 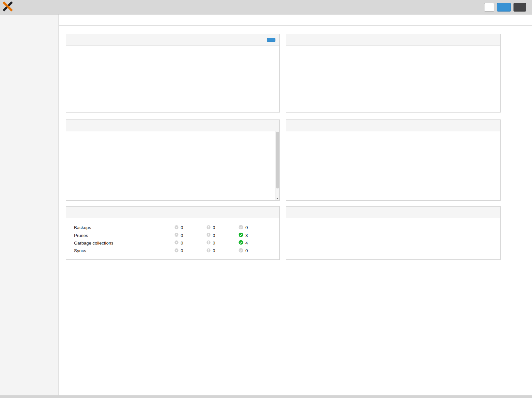 What do you see at coordinates (520, 7) in the screenshot?
I see `user-menu-button` at bounding box center [520, 7].